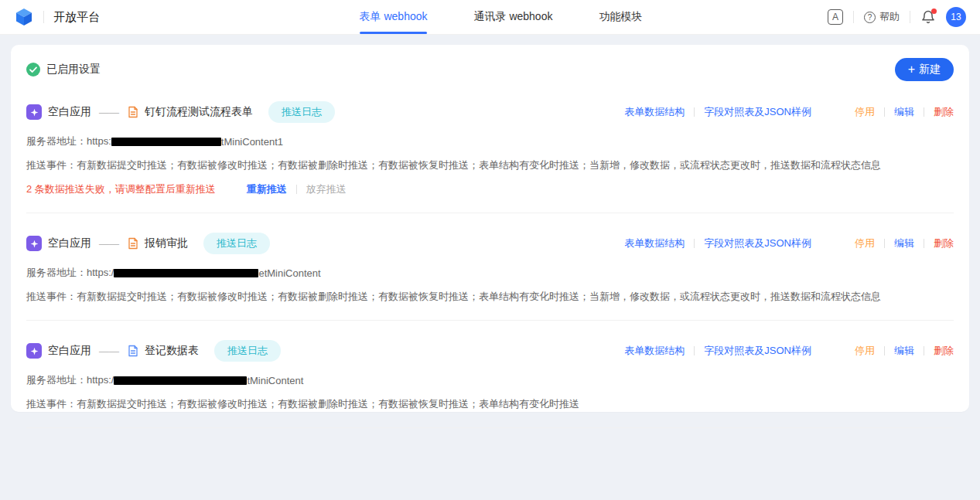 The image size is (980, 500). What do you see at coordinates (199, 112) in the screenshot?
I see `form-name: 钉钉流程测试流程表单` at bounding box center [199, 112].